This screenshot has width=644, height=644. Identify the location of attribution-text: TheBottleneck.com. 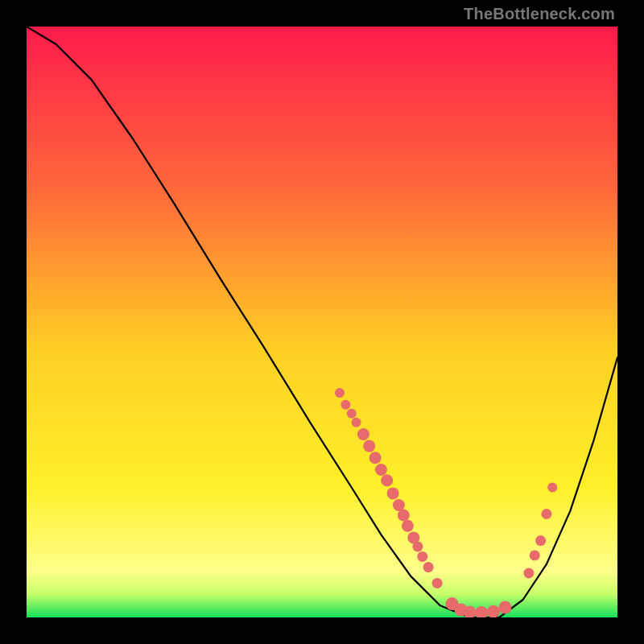
(539, 14).